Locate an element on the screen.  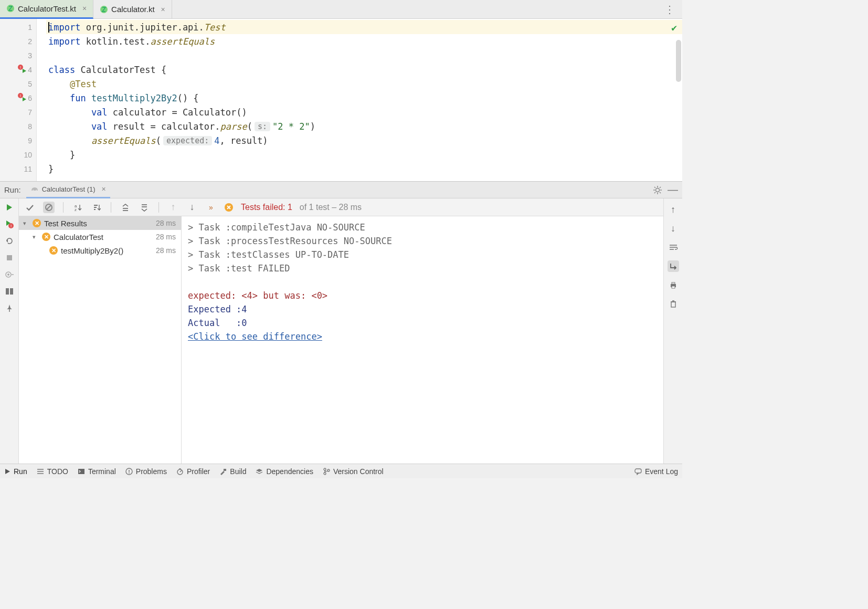
fold-column is located at coordinates (41, 100).